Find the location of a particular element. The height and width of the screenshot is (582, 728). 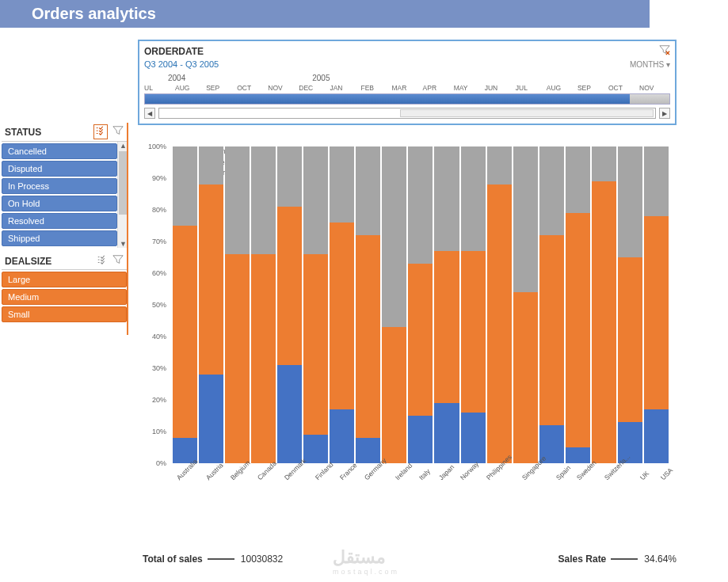

y-axis-label: 80% is located at coordinates (154, 210).